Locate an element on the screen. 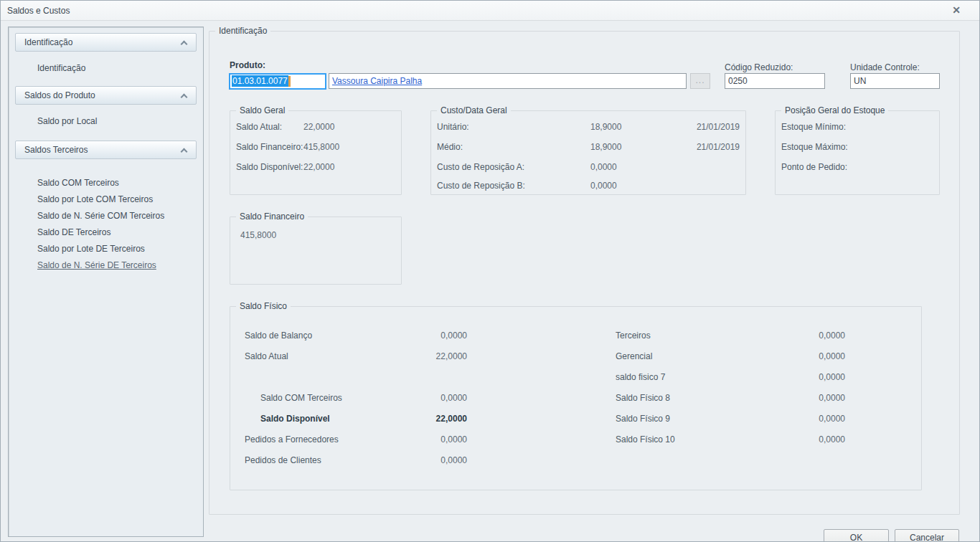 The width and height of the screenshot is (980, 542). sf-saldo-atual-label: Saldo Atual is located at coordinates (267, 356).